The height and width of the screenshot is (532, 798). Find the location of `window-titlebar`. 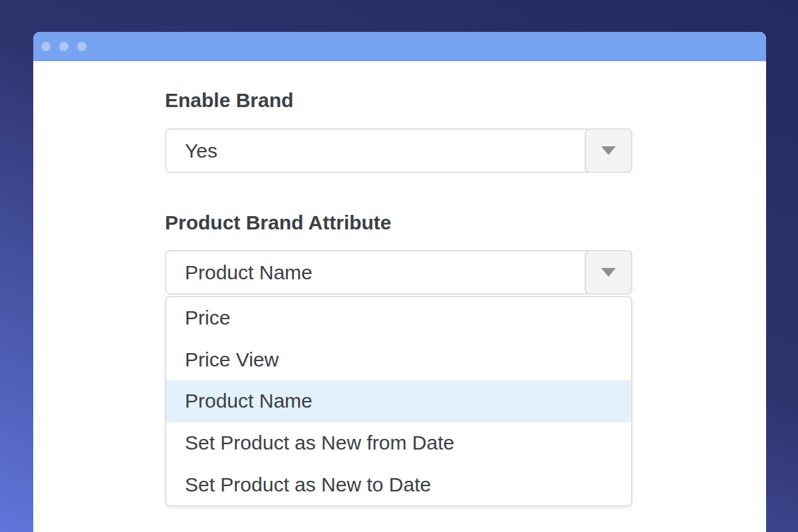

window-titlebar is located at coordinates (400, 47).